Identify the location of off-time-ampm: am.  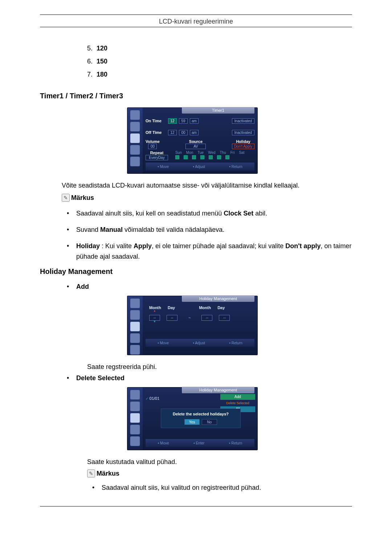
(194, 133).